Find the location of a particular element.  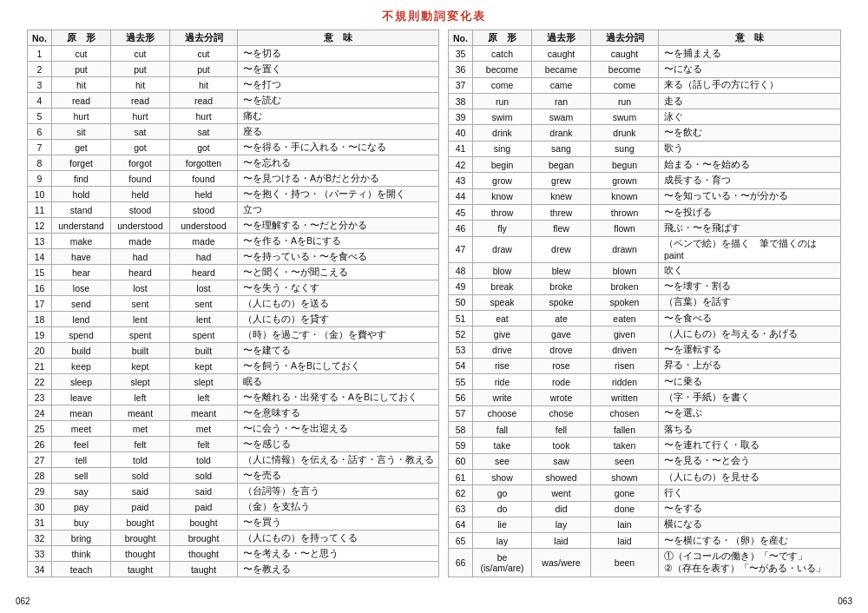

right-cell-pastpart: ridden is located at coordinates (625, 382).